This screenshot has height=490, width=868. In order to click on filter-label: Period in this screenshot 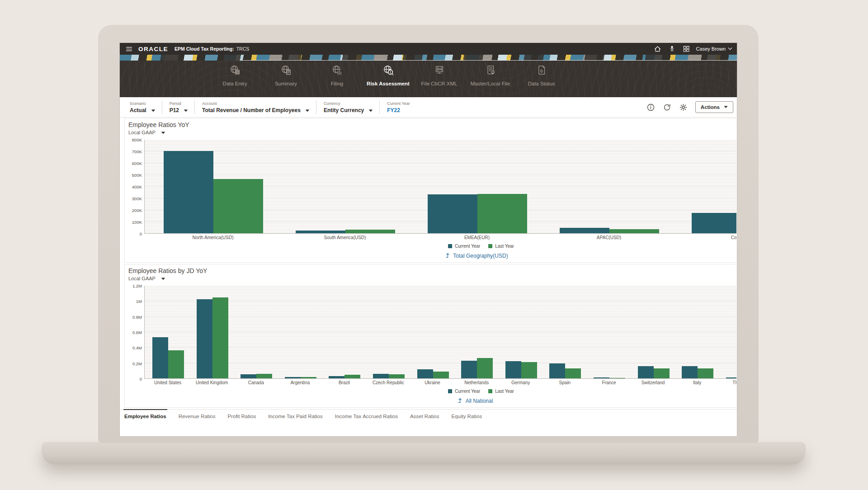, I will do `click(179, 104)`.